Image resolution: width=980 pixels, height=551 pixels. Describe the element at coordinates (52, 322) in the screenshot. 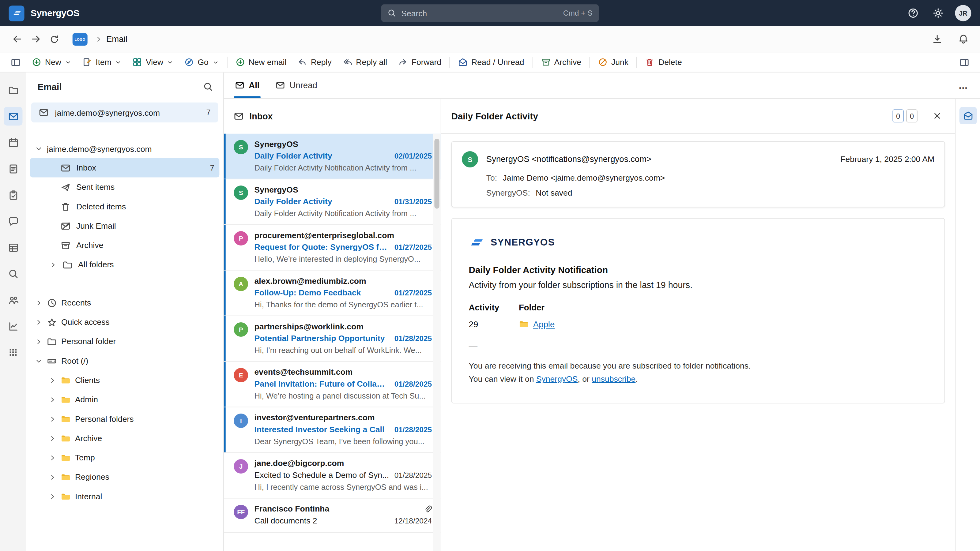

I see `star-icon` at that location.